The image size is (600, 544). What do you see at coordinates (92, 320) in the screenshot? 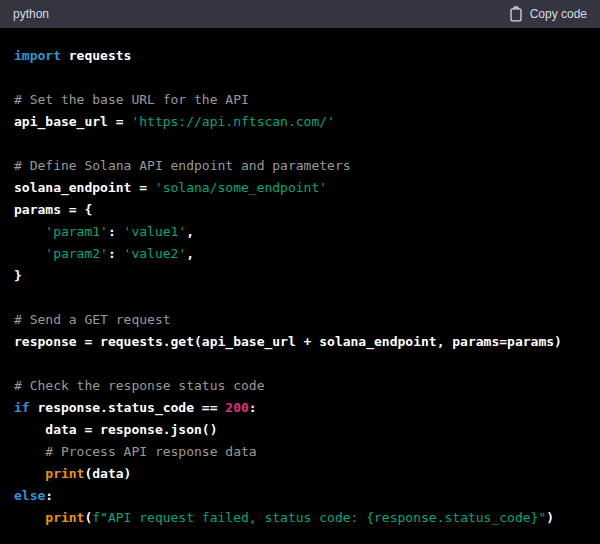
I see `code-token-comment: # Send a GET request` at bounding box center [92, 320].